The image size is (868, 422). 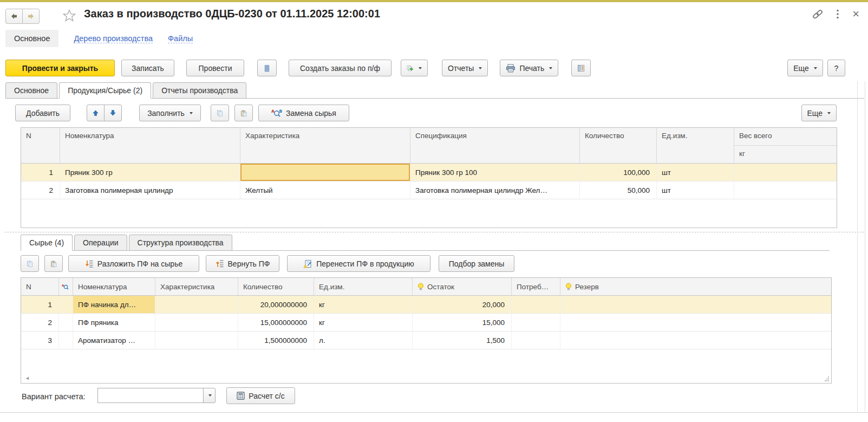 I want to click on link-icon, so click(x=818, y=14).